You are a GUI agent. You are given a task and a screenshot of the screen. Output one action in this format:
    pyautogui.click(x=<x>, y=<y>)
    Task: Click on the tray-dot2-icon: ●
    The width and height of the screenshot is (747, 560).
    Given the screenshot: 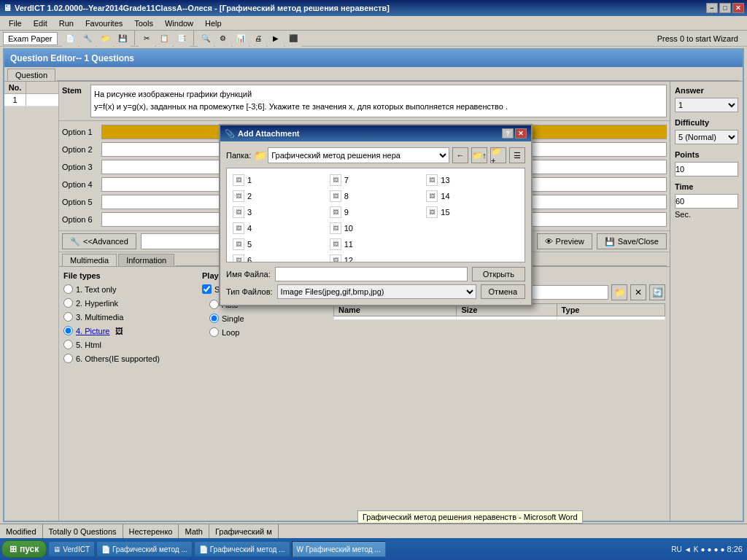 What is the action you would take?
    pyautogui.click(x=709, y=550)
    